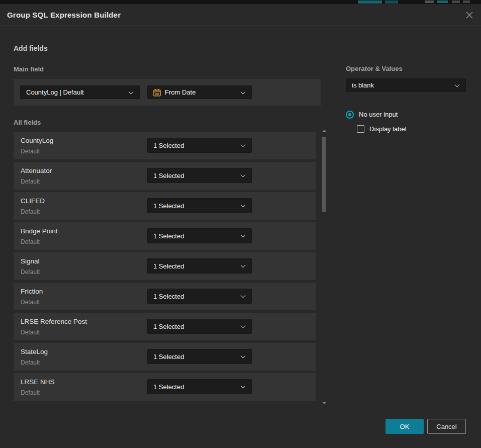 The width and height of the screenshot is (481, 448). Describe the element at coordinates (54, 322) in the screenshot. I see `field-name: LRSE Reference Post` at that location.